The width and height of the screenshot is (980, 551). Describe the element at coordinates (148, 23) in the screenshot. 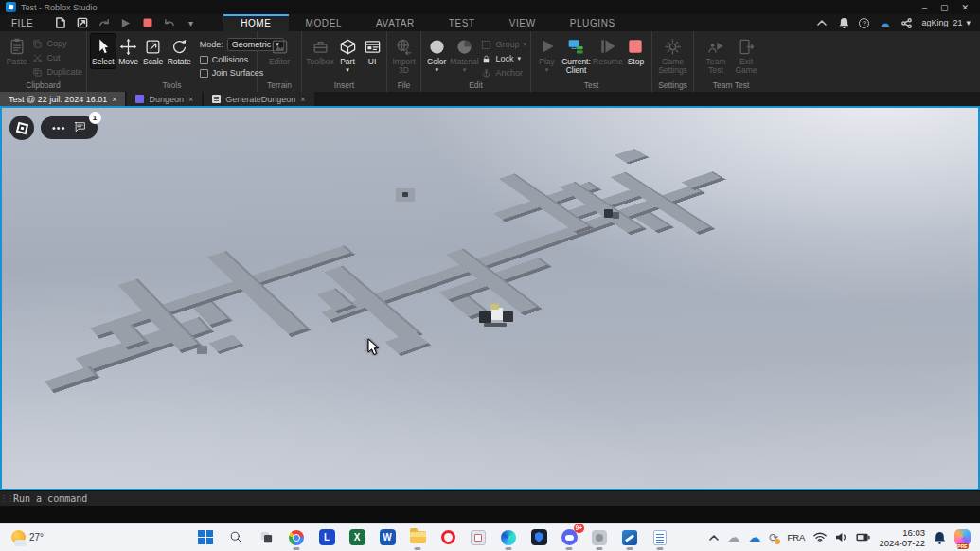

I see `stop-icon` at that location.